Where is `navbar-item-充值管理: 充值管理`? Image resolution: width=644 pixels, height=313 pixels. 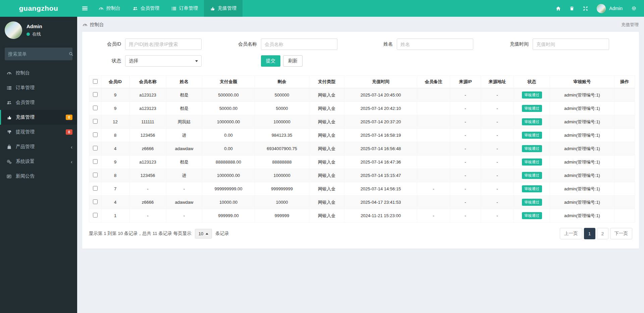
navbar-item-充值管理: 充值管理 is located at coordinates (223, 8).